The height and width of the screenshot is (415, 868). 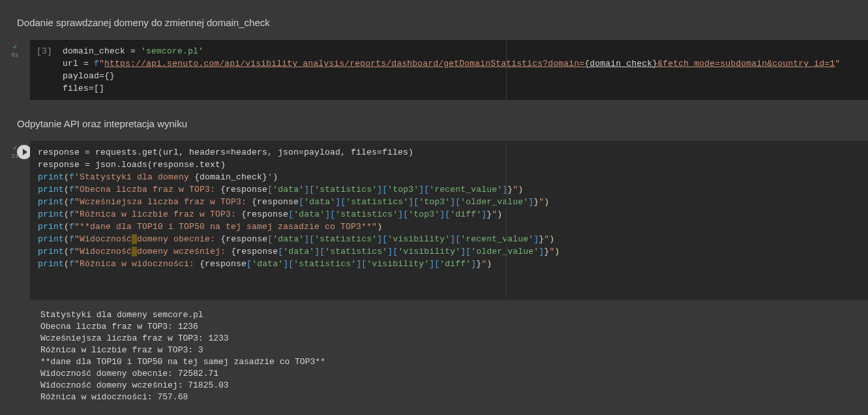 What do you see at coordinates (140, 264) in the screenshot?
I see `code-str: Różnica w widoczności:` at bounding box center [140, 264].